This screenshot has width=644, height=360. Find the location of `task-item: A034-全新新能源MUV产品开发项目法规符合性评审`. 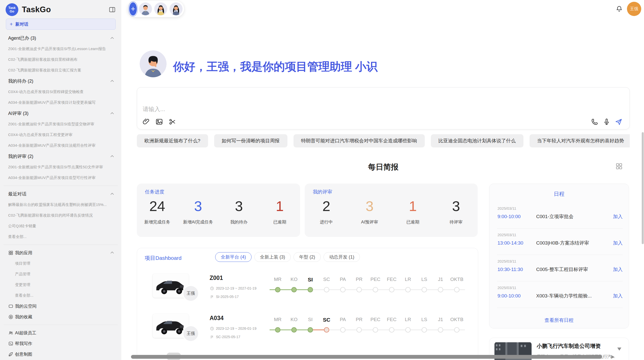

task-item: A034-全新新能源MUV产品开发项目法规符合性评审 is located at coordinates (61, 145).